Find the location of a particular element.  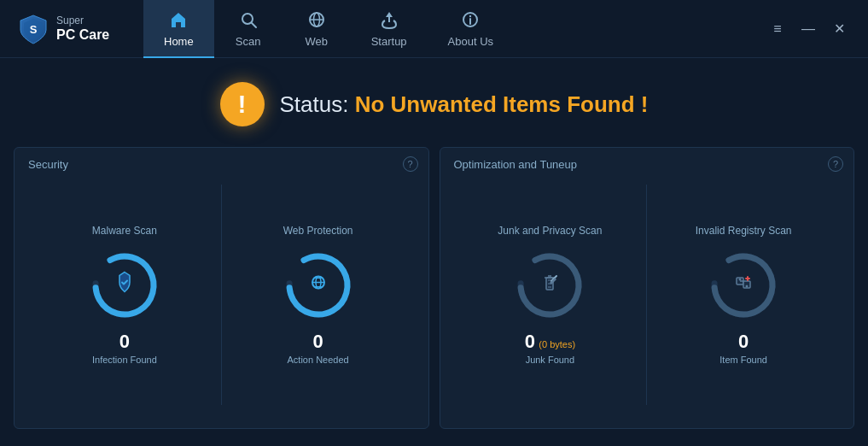

junk-scan-title: Junk and Privacy Scan is located at coordinates (550, 231).